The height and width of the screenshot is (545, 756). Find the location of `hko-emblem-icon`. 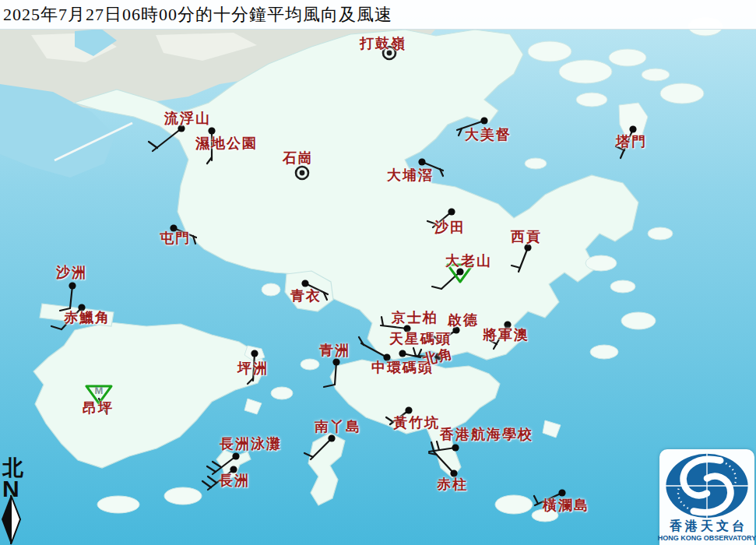

hko-emblem-icon is located at coordinates (707, 486).